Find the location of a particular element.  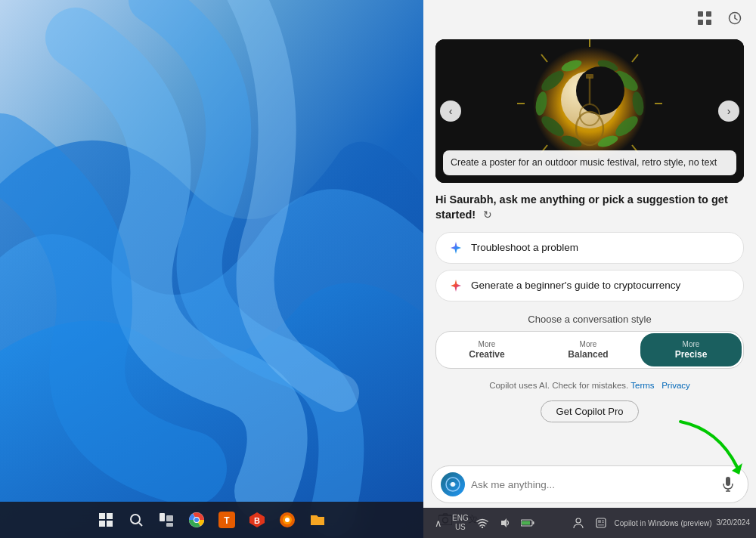

brave-button: B is located at coordinates (257, 520).